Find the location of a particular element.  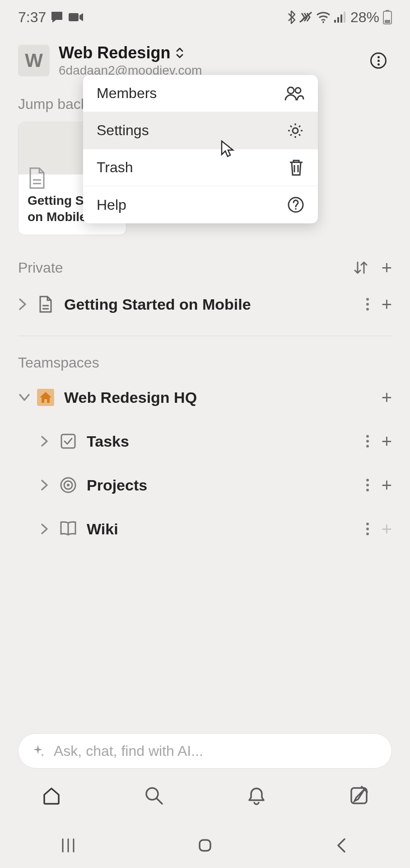

private-item-getting-started: Getting Started on Mobile + is located at coordinates (205, 305).